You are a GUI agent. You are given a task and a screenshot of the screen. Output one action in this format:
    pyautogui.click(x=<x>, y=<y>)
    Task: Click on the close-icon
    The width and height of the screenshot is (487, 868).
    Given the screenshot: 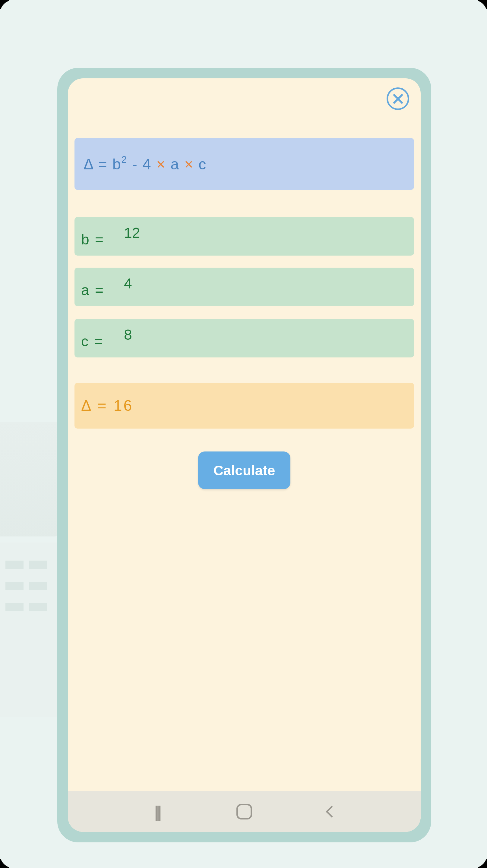 What is the action you would take?
    pyautogui.click(x=398, y=99)
    